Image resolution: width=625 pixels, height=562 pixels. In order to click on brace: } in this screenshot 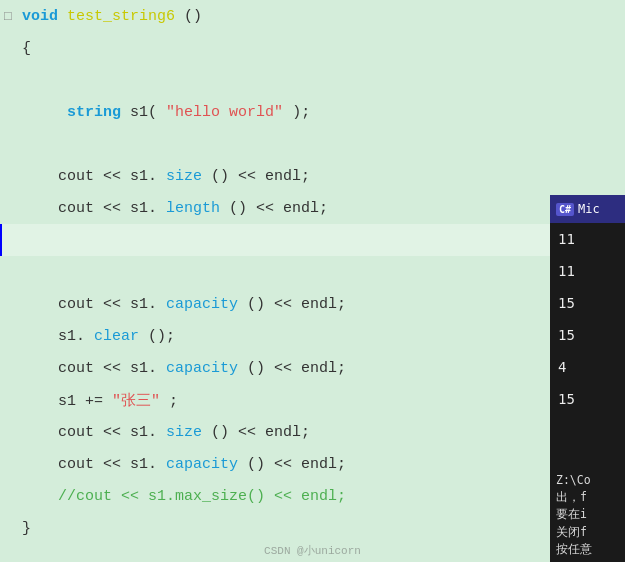, I will do `click(26, 528)`.